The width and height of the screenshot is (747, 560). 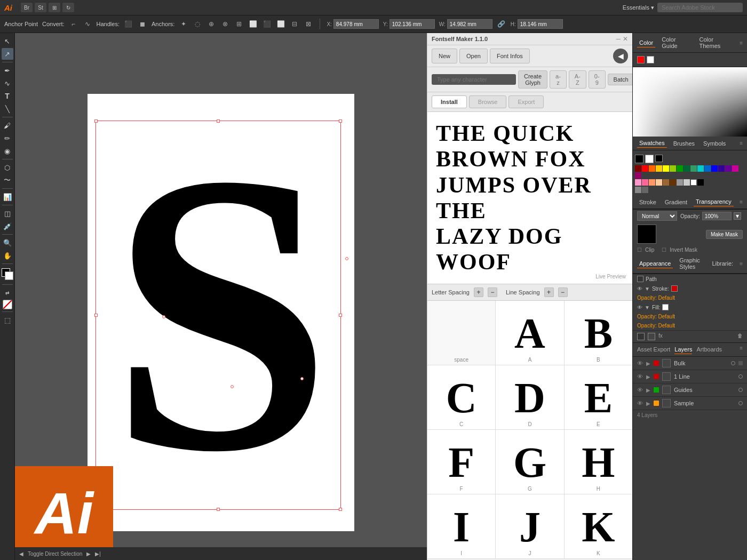 I want to click on h-value: 18.146 mm, so click(x=540, y=24).